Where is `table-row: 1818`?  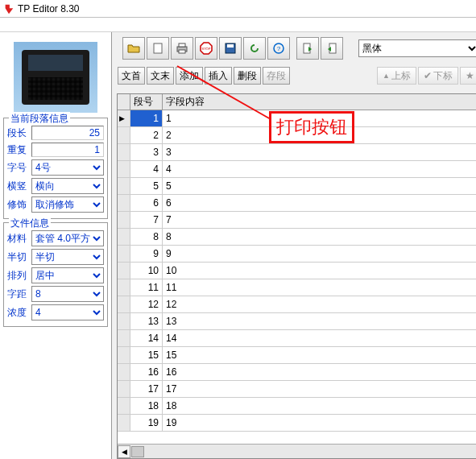 table-row: 1818 is located at coordinates (296, 406).